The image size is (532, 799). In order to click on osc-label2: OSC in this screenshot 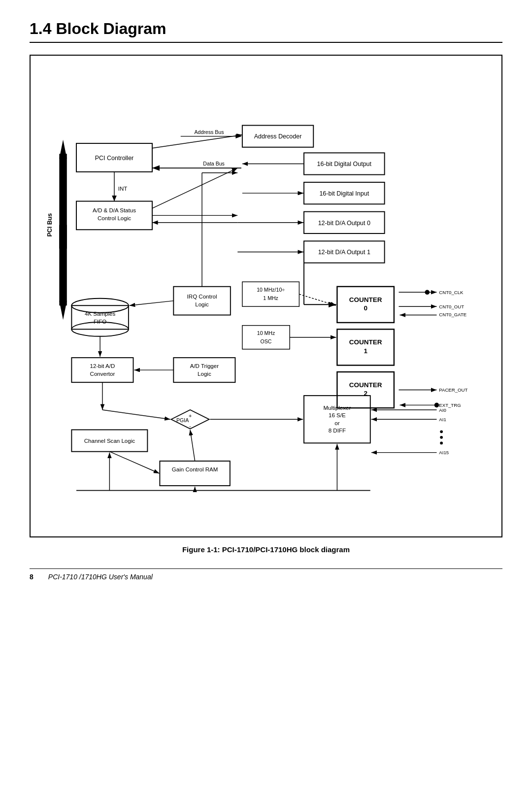, I will do `click(266, 341)`.